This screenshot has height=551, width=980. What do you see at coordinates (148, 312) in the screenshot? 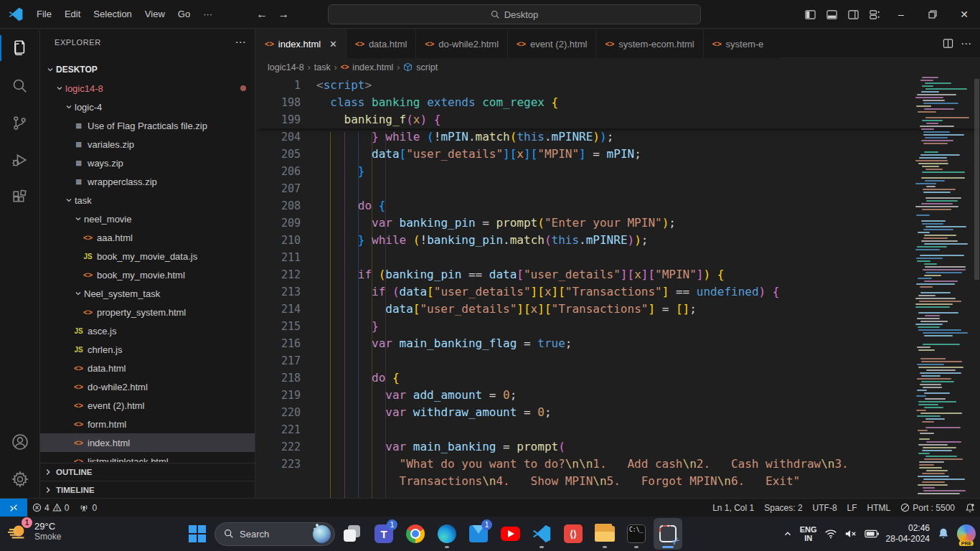
I see `tree-item-property-system-html: <>property_system.html` at bounding box center [148, 312].